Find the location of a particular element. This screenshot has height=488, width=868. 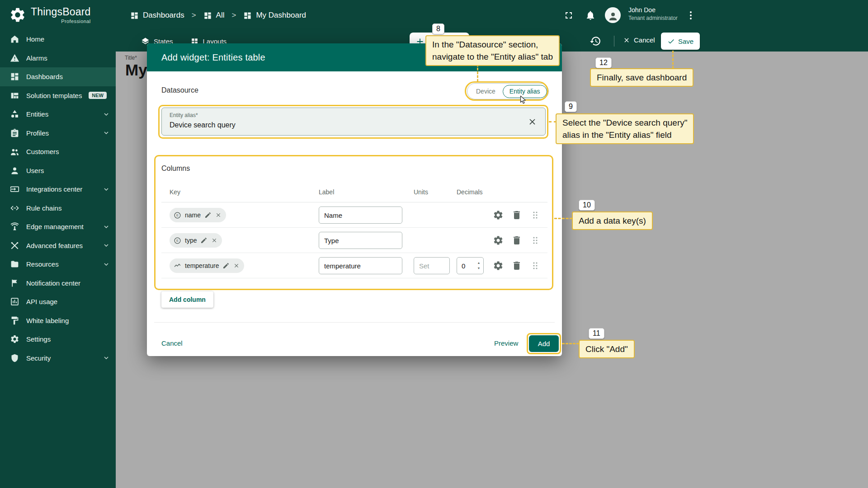

column-units-input is located at coordinates (432, 266).